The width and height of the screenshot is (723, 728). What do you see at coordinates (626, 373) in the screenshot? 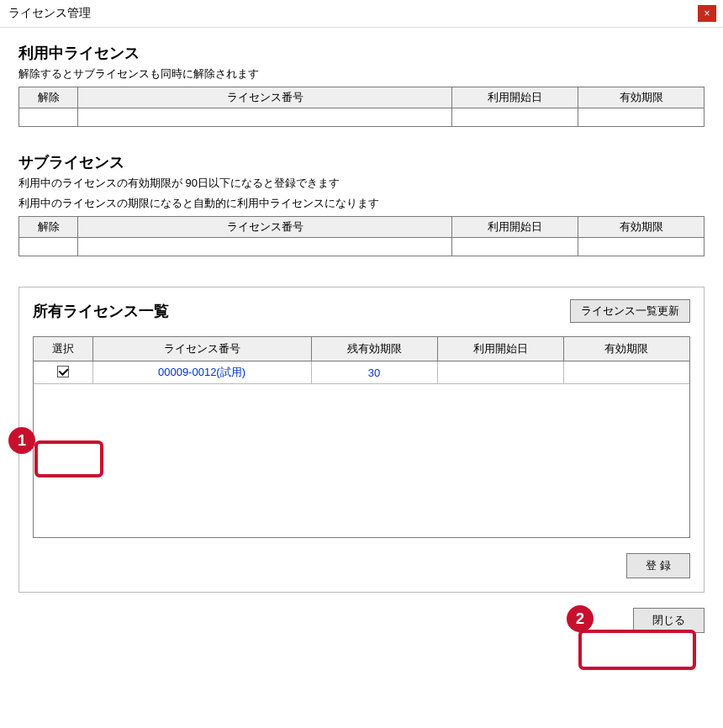
I see `expiry-cell` at bounding box center [626, 373].